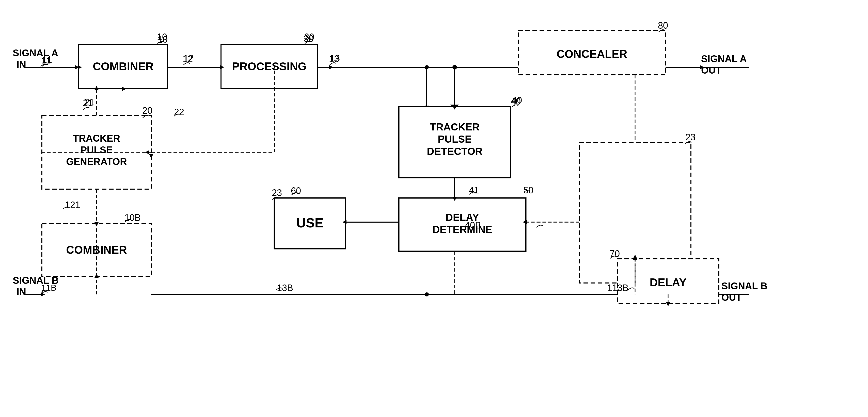 This screenshot has width=868, height=417. What do you see at coordinates (517, 100) in the screenshot?
I see `svg-text: 40` at bounding box center [517, 100].